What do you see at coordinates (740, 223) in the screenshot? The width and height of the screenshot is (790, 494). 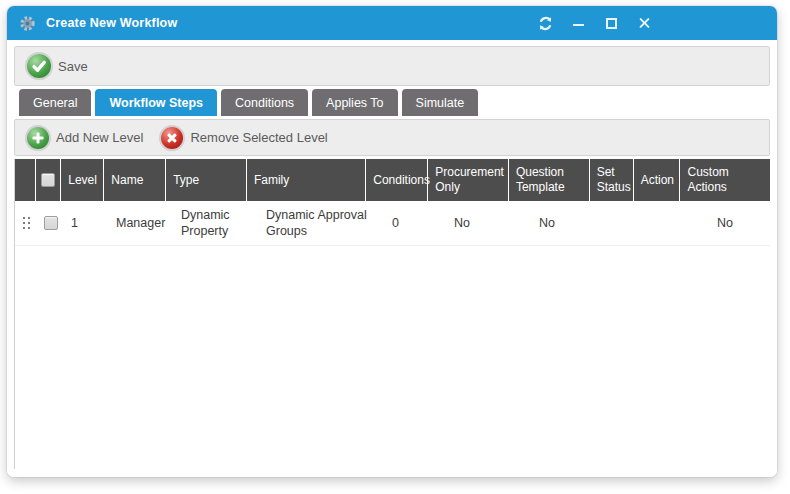 I see `cell-custom-actions: No` at bounding box center [740, 223].